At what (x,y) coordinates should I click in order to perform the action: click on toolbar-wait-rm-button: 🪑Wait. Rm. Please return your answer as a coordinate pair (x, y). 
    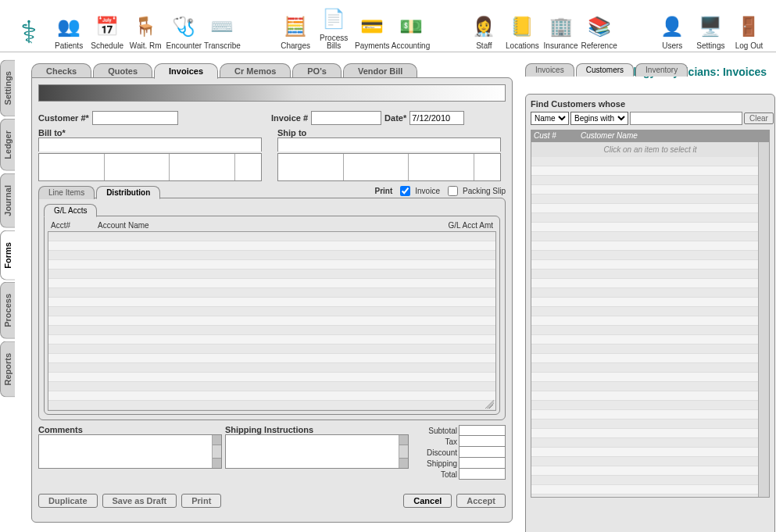
    Looking at the image, I should click on (145, 31).